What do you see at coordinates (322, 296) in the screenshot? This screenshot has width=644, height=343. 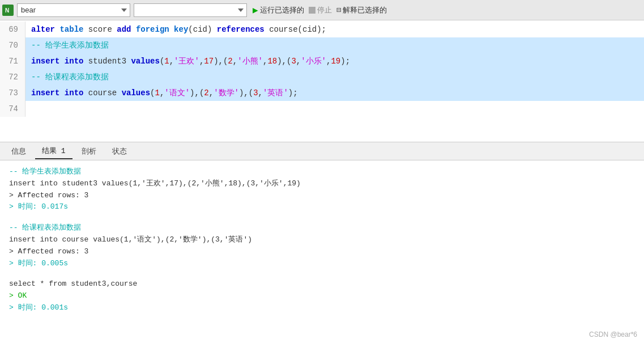 I see `output-block: select * from student3,course> OK> 时间: 0…` at bounding box center [322, 296].